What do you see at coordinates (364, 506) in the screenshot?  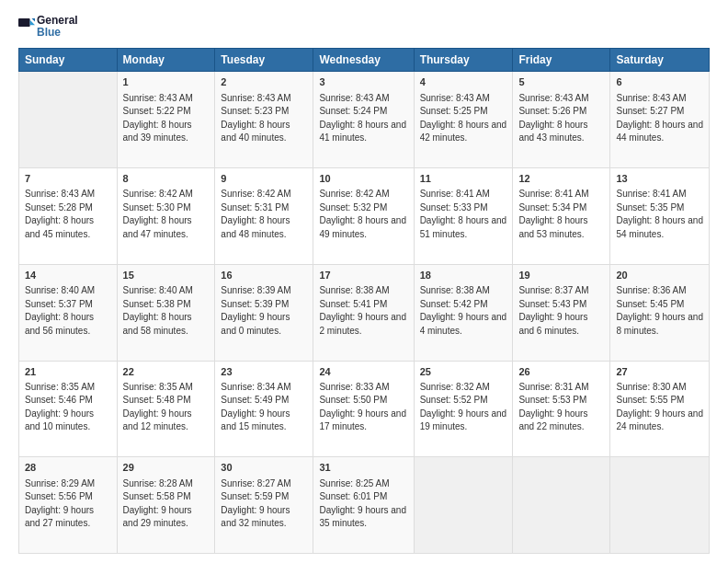 I see `calendar-cell: 31Sunrise: 8:25 AM Sunset: 6:01 PM Dayli…` at bounding box center [364, 506].